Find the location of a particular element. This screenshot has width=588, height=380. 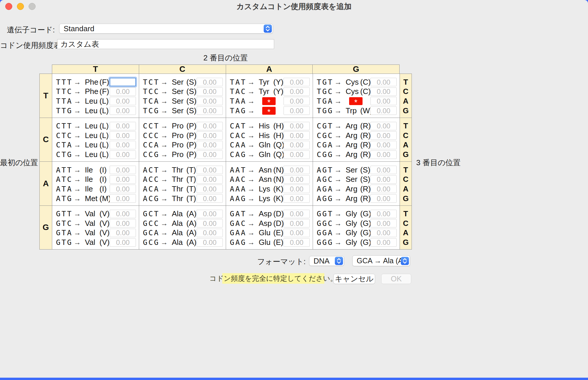

frequency-input-aag is located at coordinates (297, 198).